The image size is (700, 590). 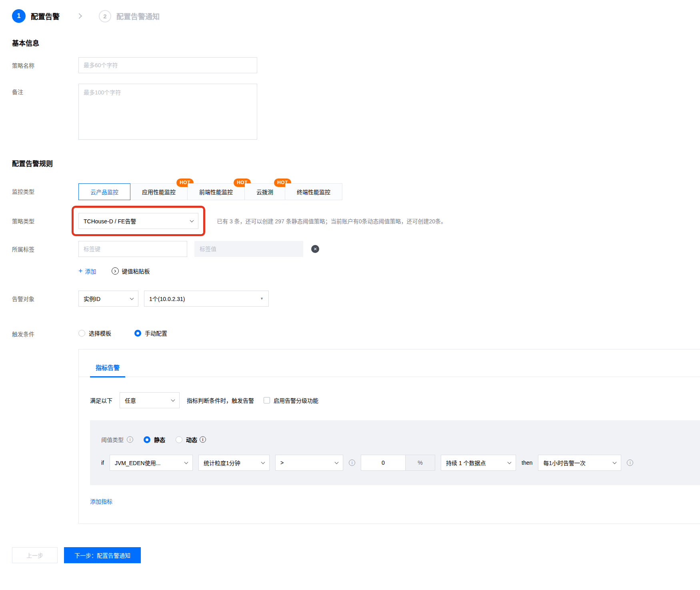 What do you see at coordinates (154, 439) in the screenshot?
I see `radio-static-threshold: 静态` at bounding box center [154, 439].